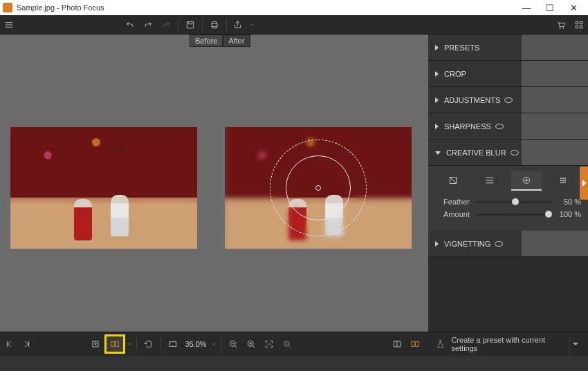  Describe the element at coordinates (251, 344) in the screenshot. I see `zoom-in-button` at that location.